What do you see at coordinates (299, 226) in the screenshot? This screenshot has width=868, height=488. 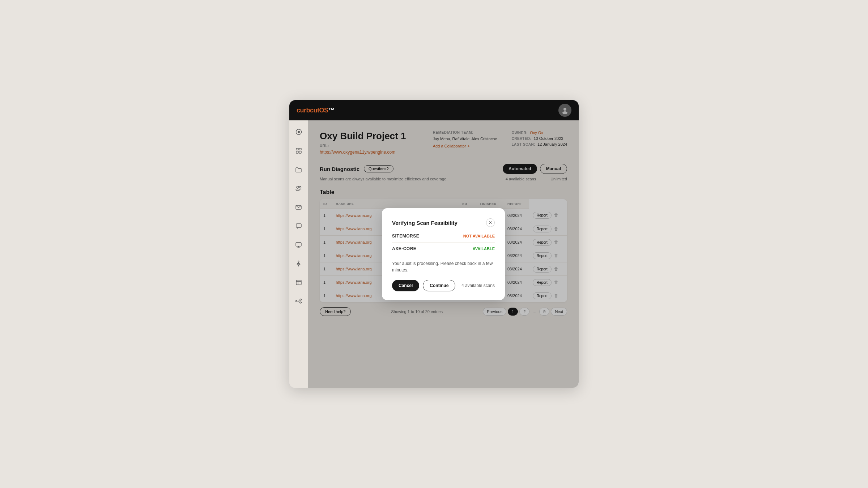 I see `chat-icon` at bounding box center [299, 226].